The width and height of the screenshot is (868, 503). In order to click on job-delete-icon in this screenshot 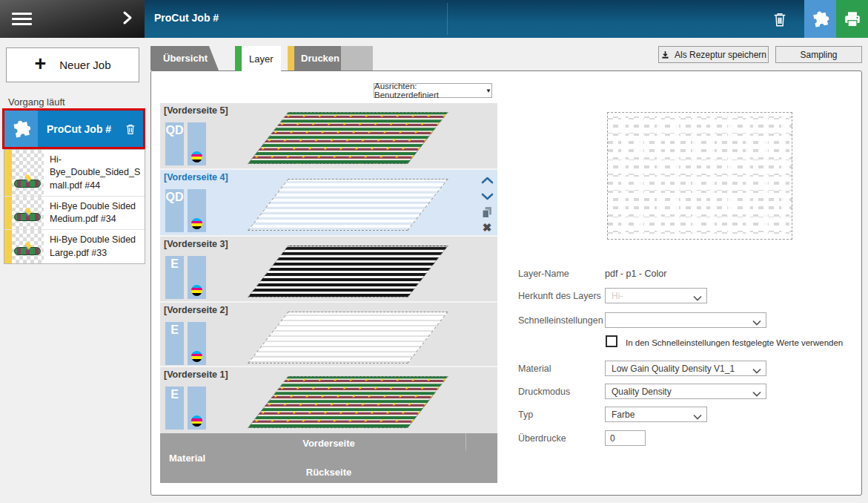, I will do `click(133, 129)`.